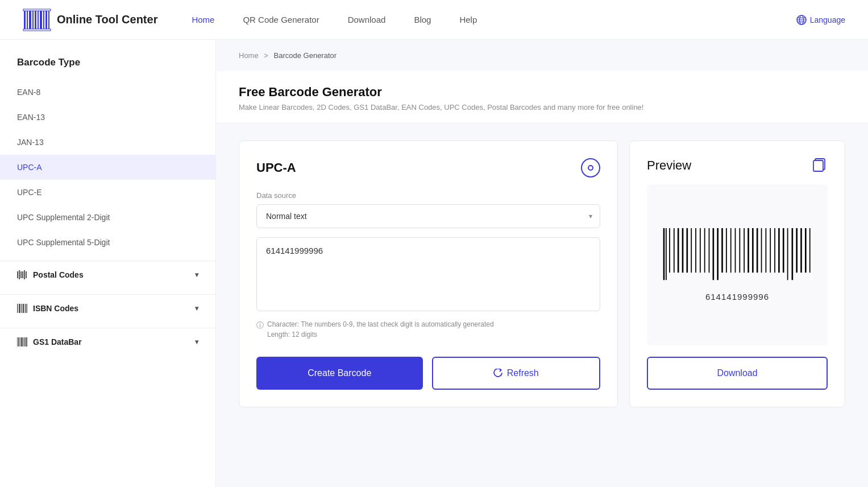 This screenshot has width=868, height=487. Describe the element at coordinates (197, 308) in the screenshot. I see `isbn-codes-chevron: ▾` at that location.